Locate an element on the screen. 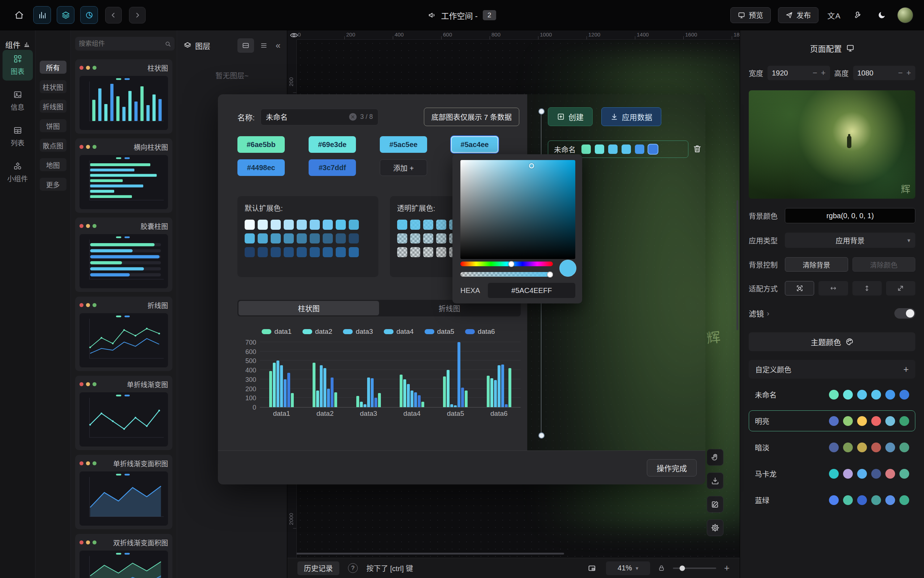 The image size is (924, 578). zoom-lock-icon is located at coordinates (661, 568).